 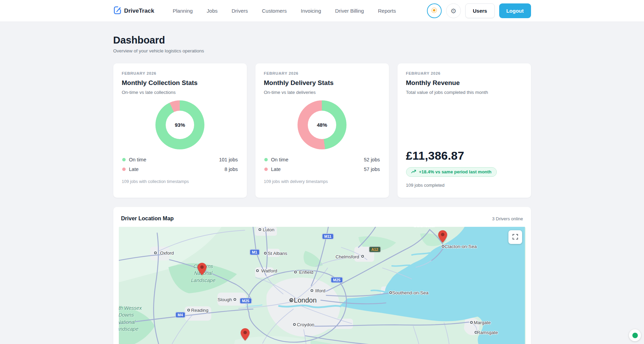 What do you see at coordinates (305, 300) in the screenshot?
I see `map-label-london: London` at bounding box center [305, 300].